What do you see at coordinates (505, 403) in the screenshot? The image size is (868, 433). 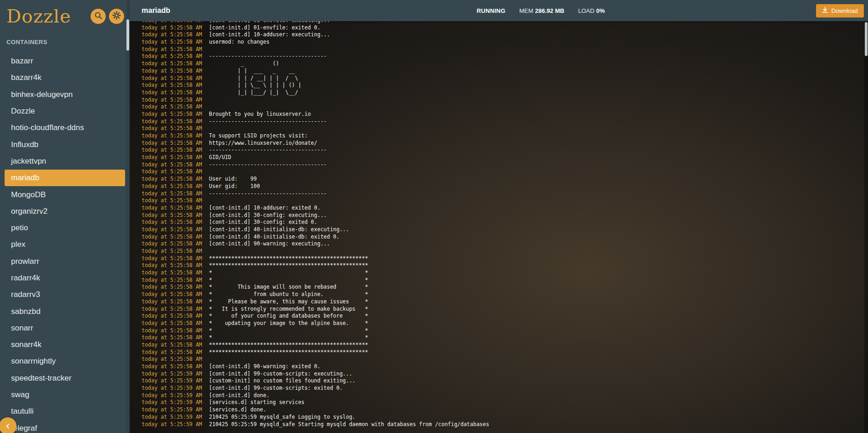 I see `log-line: today at 5:25:59 AM[services.d] starting…` at bounding box center [505, 403].